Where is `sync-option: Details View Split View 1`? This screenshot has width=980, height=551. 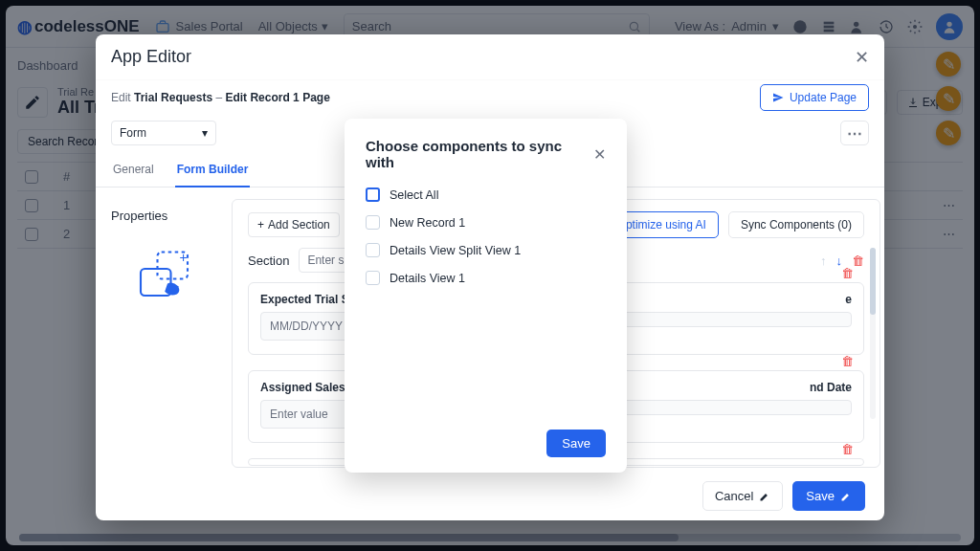 sync-option: Details View Split View 1 is located at coordinates (486, 251).